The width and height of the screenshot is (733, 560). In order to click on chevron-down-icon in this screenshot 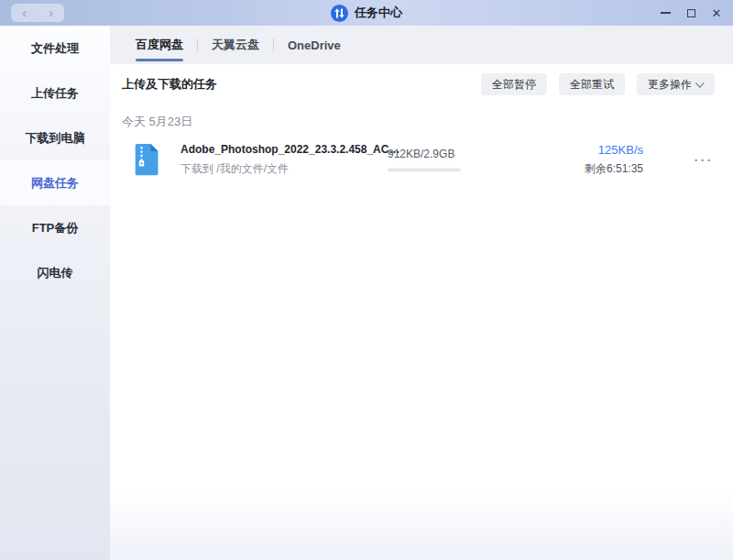, I will do `click(700, 82)`.